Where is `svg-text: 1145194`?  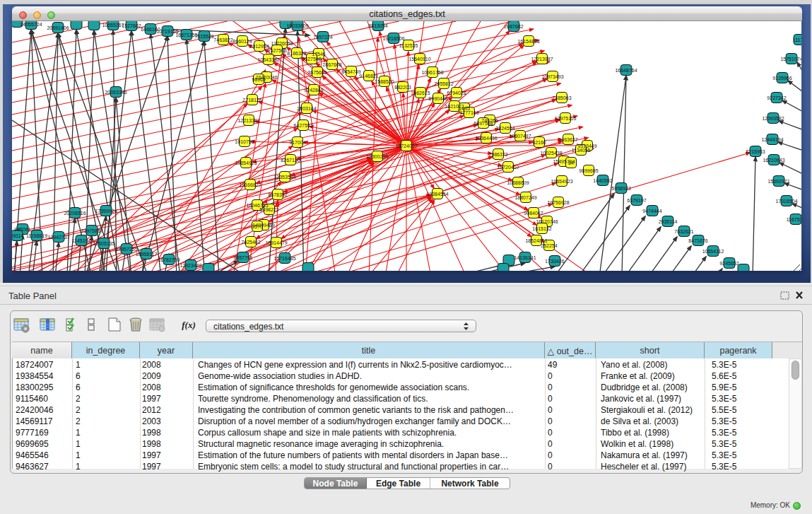 svg-text: 1145194 is located at coordinates (82, 240).